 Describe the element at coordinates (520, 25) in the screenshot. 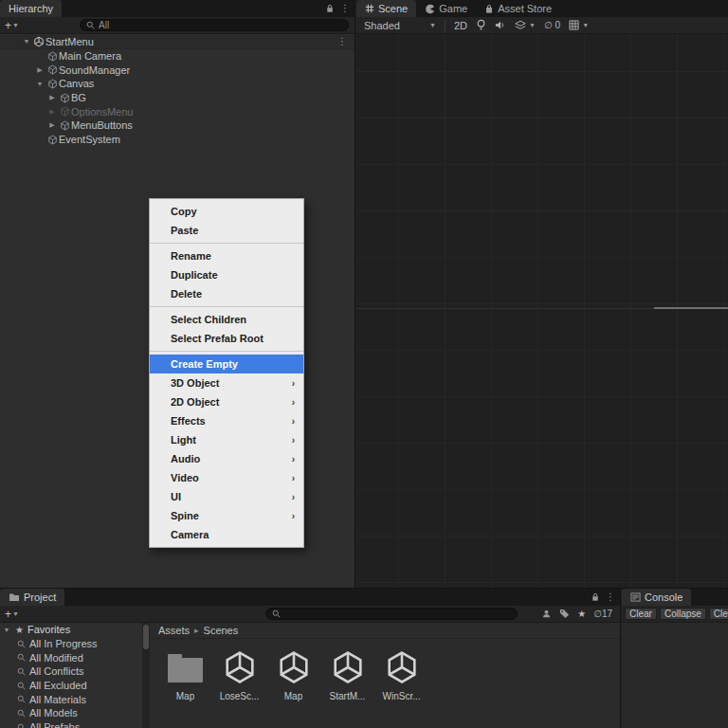

I see `effects-layers-icon` at that location.